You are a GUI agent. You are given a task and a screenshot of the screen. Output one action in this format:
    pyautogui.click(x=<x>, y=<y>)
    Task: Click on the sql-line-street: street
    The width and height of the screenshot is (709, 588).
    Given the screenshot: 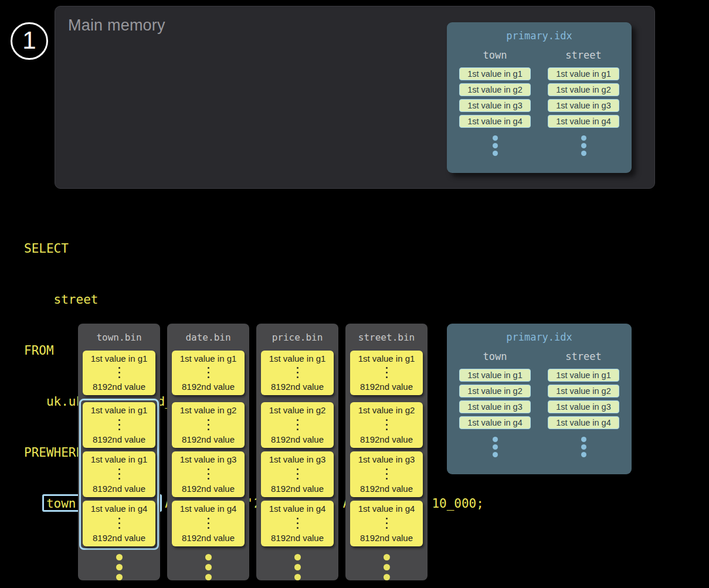 What is the action you would take?
    pyautogui.click(x=254, y=300)
    